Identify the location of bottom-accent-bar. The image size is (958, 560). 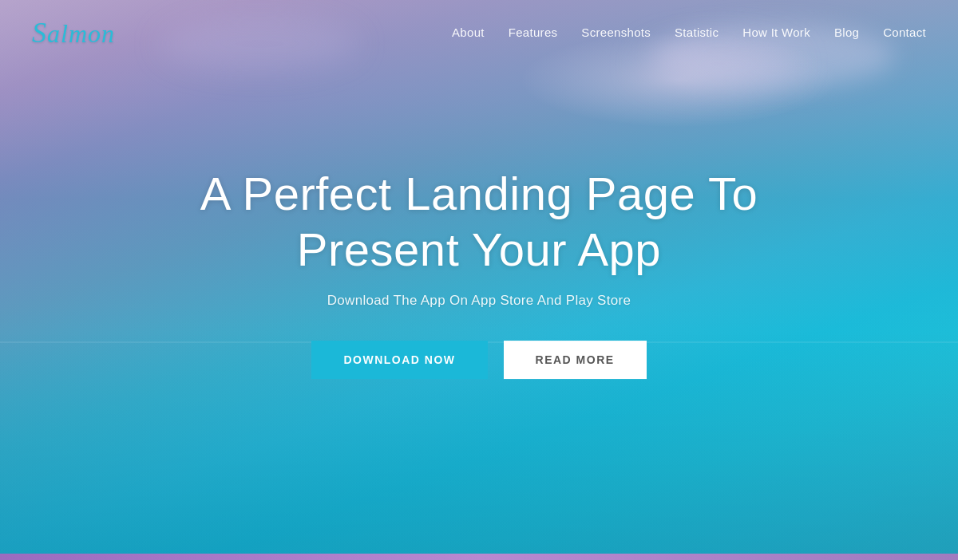
(479, 557).